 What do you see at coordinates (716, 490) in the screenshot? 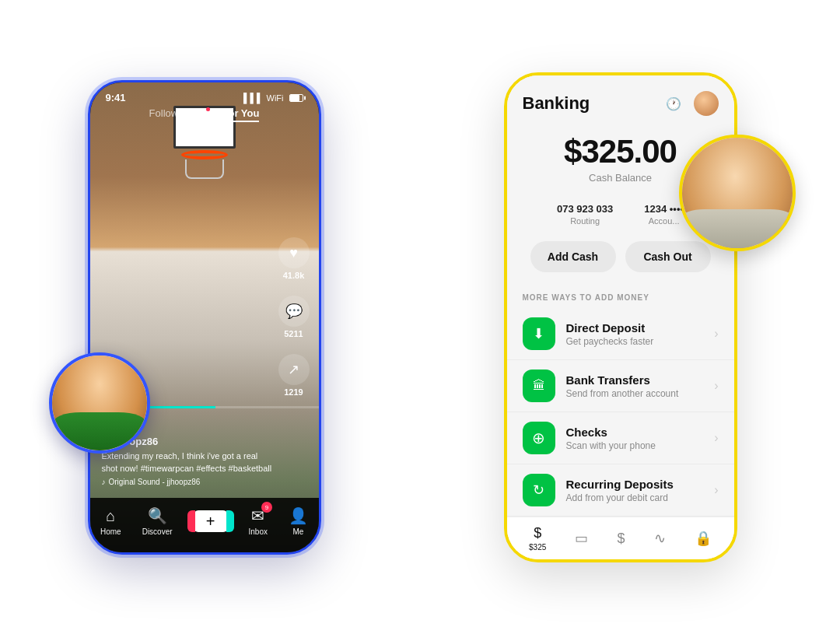
I see `recurring-arrow: ›` at bounding box center [716, 490].